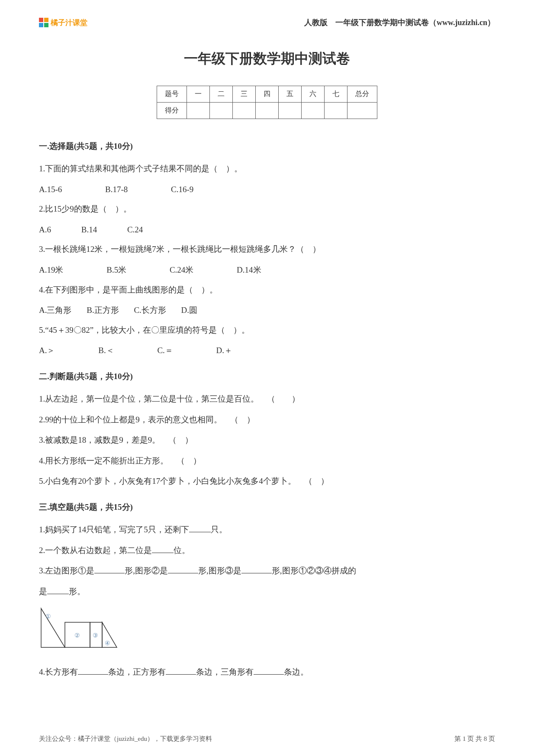  Describe the element at coordinates (267, 351) in the screenshot. I see `q5-options: A.＞ B.＜ C.＝ D.＋` at that location.